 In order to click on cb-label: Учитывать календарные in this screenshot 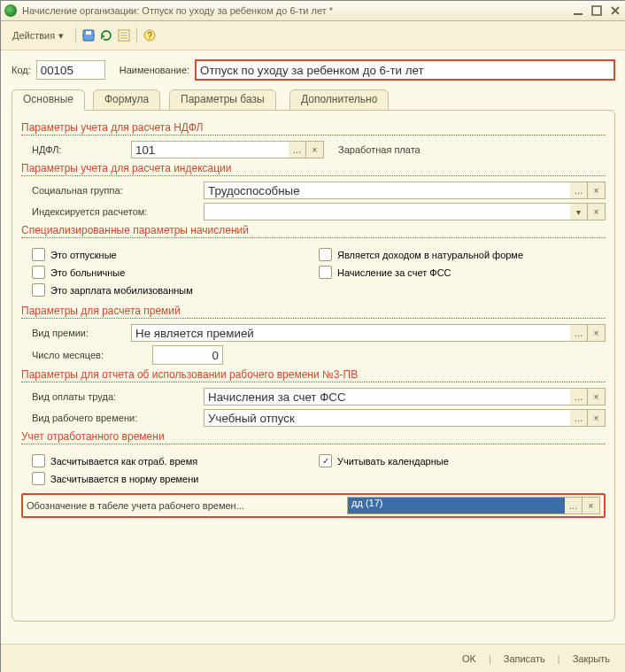, I will do `click(393, 461)`.